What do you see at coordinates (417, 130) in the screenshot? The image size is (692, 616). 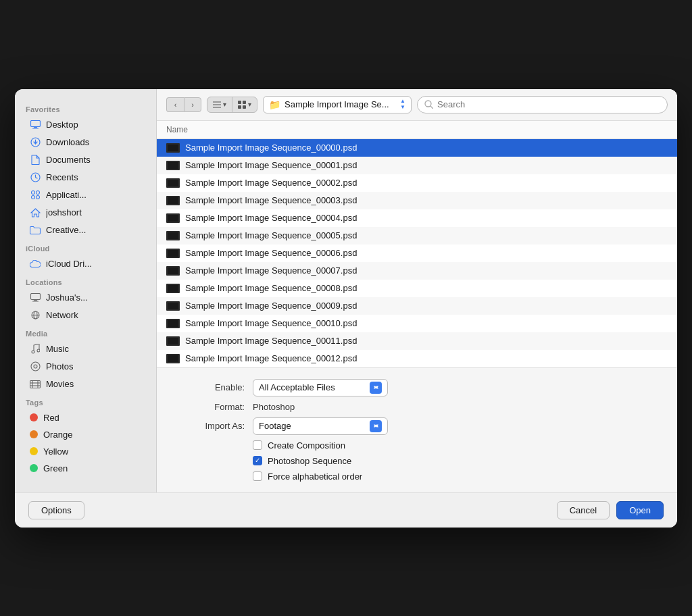 I see `file-list-header: Name` at bounding box center [417, 130].